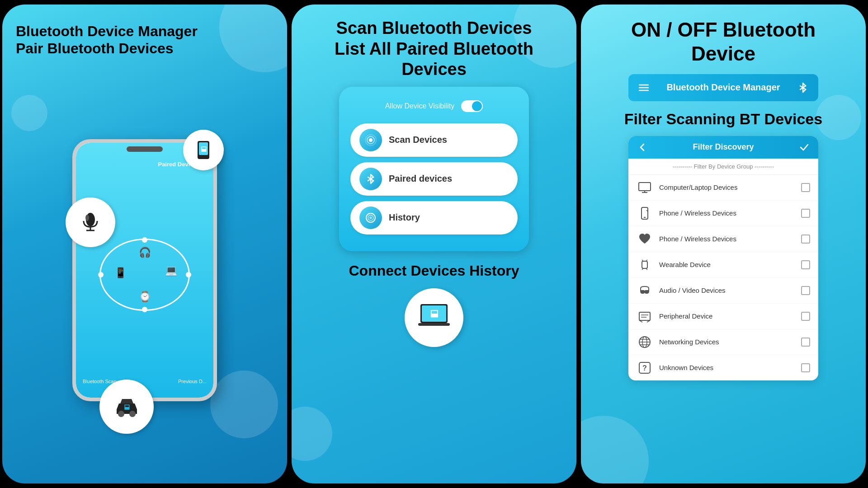 The height and width of the screenshot is (488, 868). What do you see at coordinates (723, 316) in the screenshot?
I see `filter-item-peripheral: Peripheral Device` at bounding box center [723, 316].